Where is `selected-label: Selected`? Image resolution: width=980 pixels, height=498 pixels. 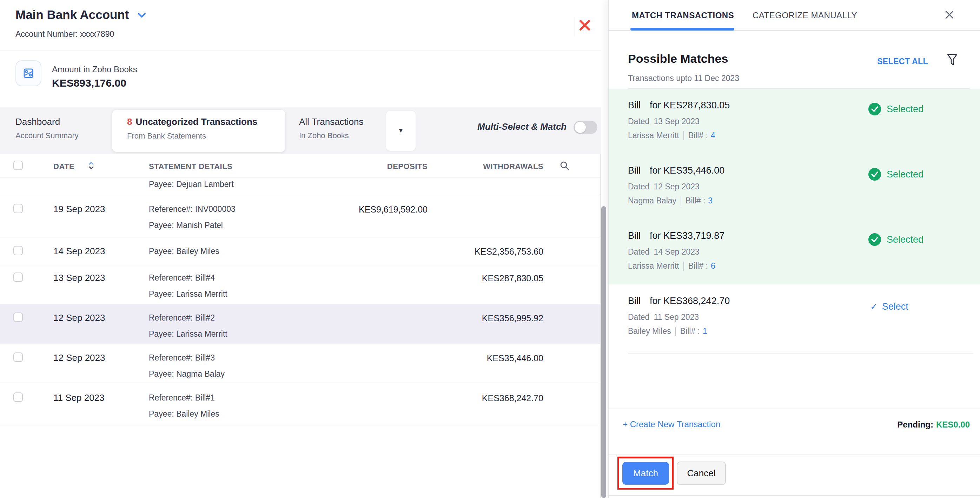 selected-label: Selected is located at coordinates (905, 174).